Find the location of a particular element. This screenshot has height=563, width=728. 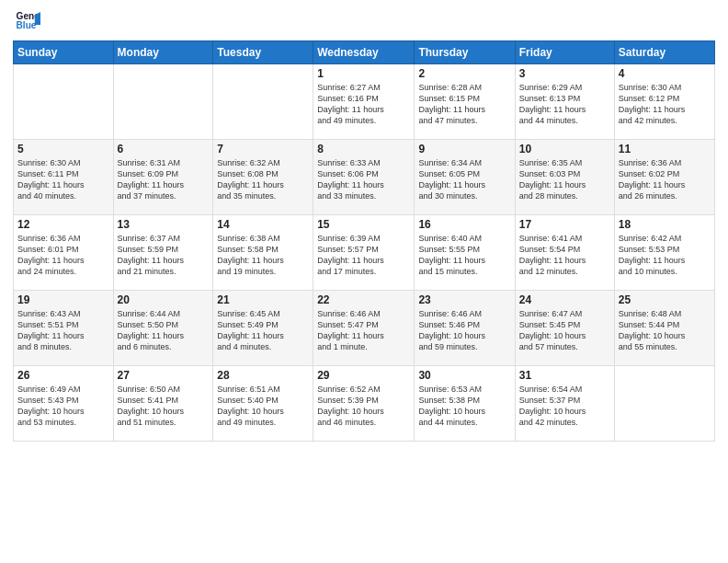

calendar-cell: 27Sunrise: 6:50 AMSunset: 5:41 PMDayligh… is located at coordinates (164, 404).